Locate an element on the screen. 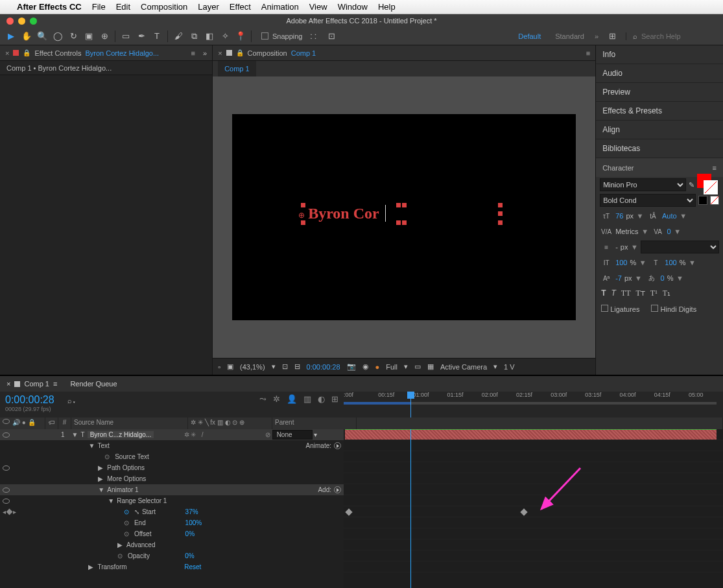 This screenshot has height=588, width=723. snap-opt-icon: ⸬ is located at coordinates (314, 36).